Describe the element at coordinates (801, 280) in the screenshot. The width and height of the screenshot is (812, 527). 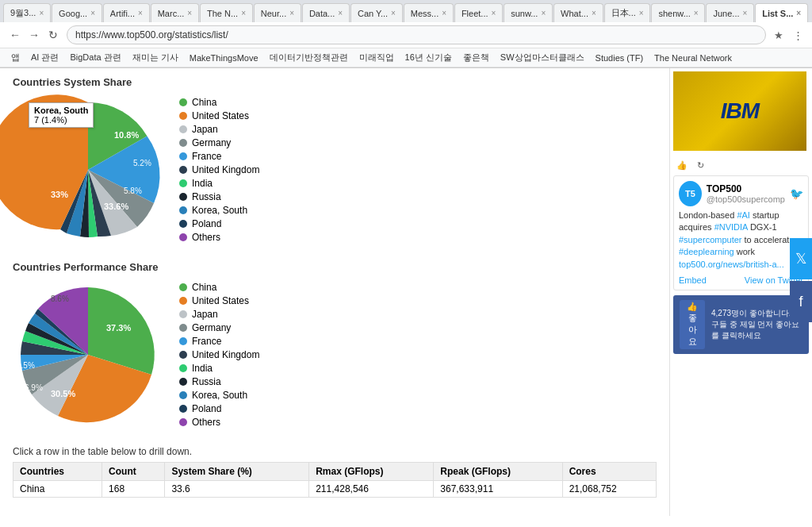
I see `floating-social: 𝕏 f` at that location.